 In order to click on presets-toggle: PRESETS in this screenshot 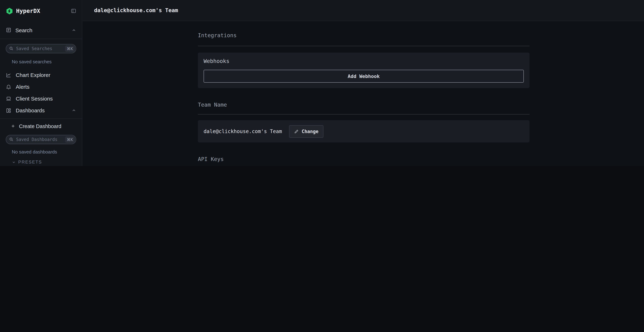, I will do `click(47, 162)`.